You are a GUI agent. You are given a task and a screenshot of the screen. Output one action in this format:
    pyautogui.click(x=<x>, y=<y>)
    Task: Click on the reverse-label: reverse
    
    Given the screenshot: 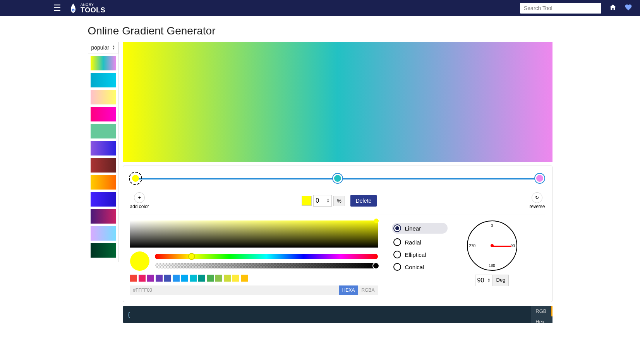 What is the action you would take?
    pyautogui.click(x=537, y=207)
    